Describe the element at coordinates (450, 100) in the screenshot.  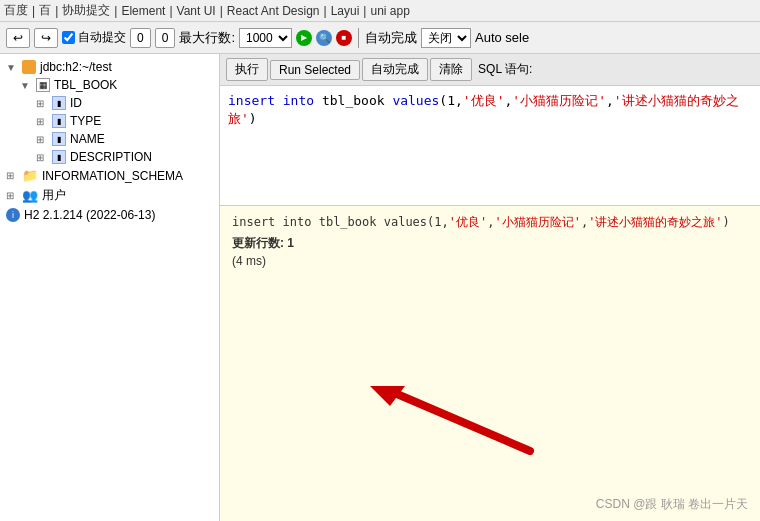
I see `sql-paren-open: (1,` at that location.